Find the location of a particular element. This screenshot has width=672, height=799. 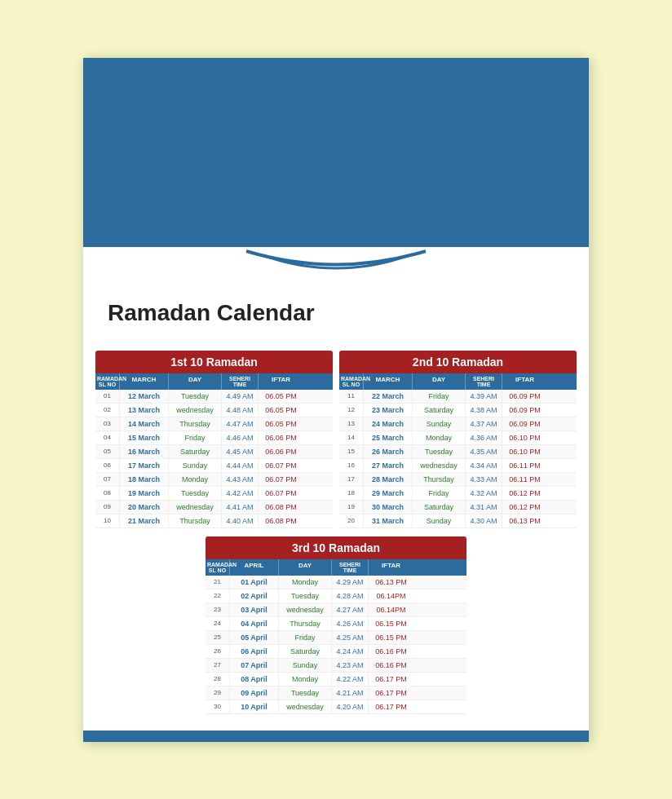

cell-seheri: 4.43 AM is located at coordinates (240, 479).